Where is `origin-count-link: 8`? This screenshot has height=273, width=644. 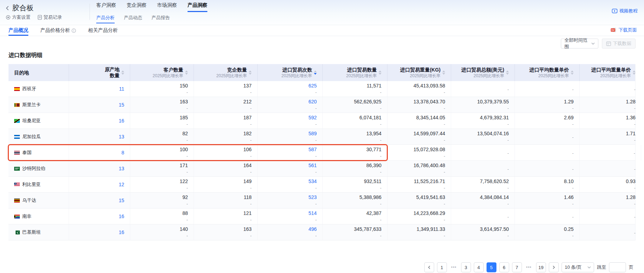
origin-count-link: 8 is located at coordinates (123, 153).